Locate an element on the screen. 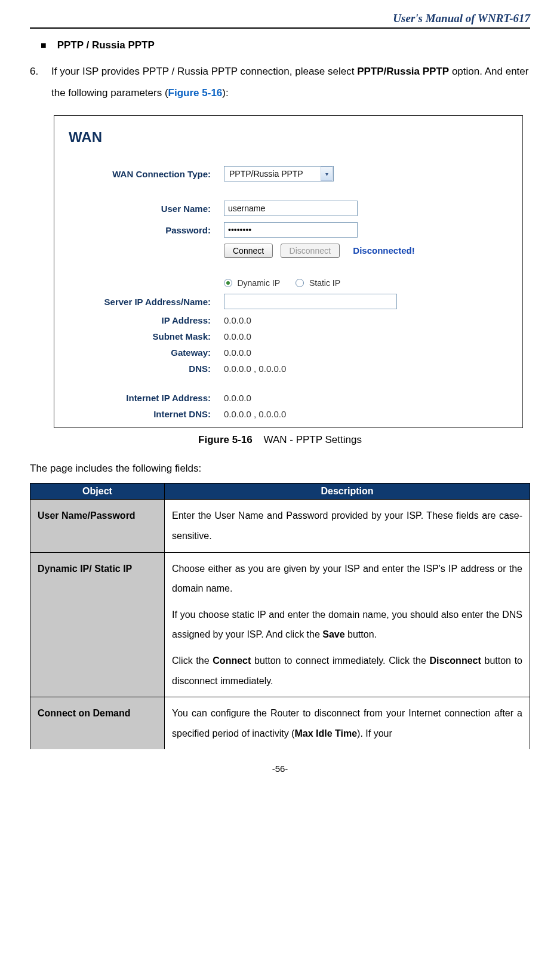 The image size is (560, 954). desc-para: Choose either as you are given by your I… is located at coordinates (347, 579).